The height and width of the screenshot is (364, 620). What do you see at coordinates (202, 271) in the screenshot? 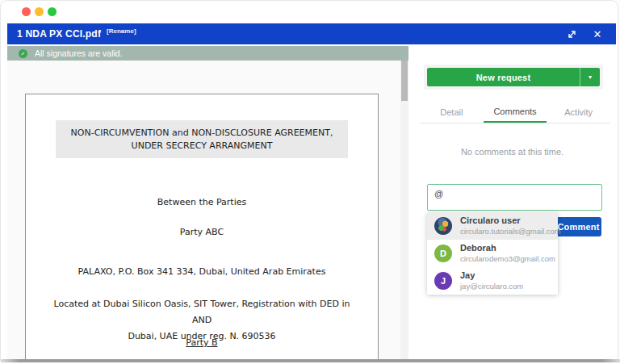
I see `address-line: PALAXO, P.O. Box 341 334, Dubai, United …` at bounding box center [202, 271].